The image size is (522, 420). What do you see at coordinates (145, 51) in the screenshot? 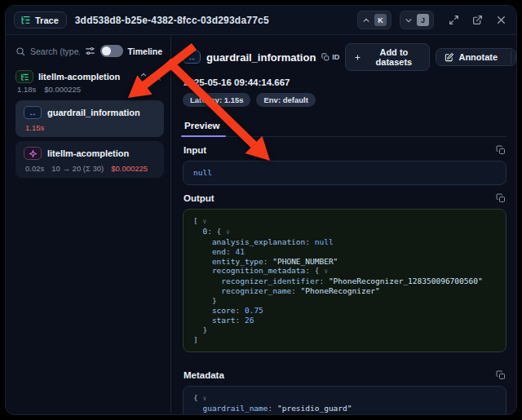
I see `timeline-toggle-label: Timeline` at bounding box center [145, 51].